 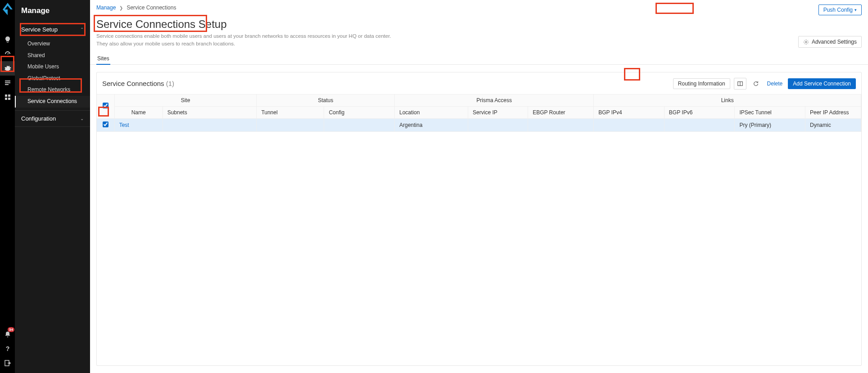 I want to click on sidebar-group-configuration: Configuration ⌄, so click(x=52, y=119).